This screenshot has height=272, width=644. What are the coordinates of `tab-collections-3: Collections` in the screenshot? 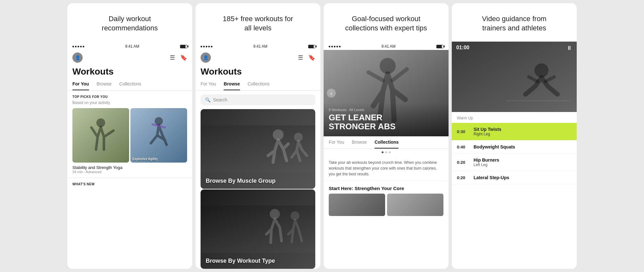 It's located at (386, 142).